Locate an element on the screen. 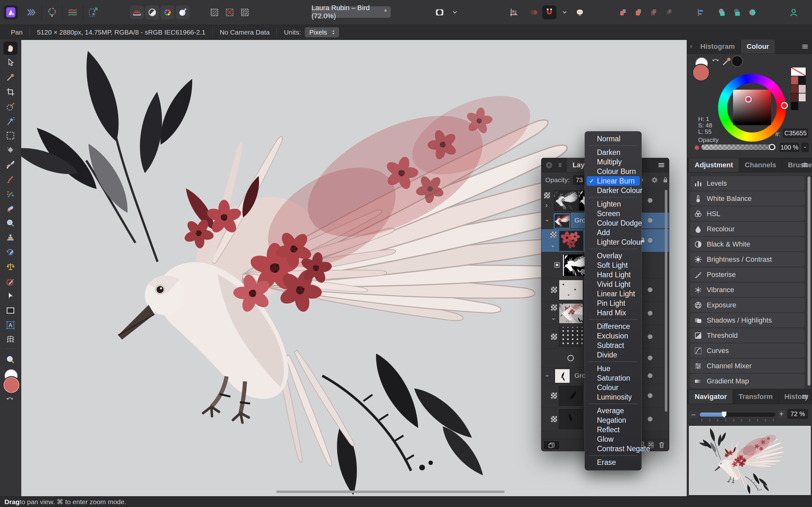 The width and height of the screenshot is (812, 507). adjustment-posterise: Posterise is located at coordinates (748, 275).